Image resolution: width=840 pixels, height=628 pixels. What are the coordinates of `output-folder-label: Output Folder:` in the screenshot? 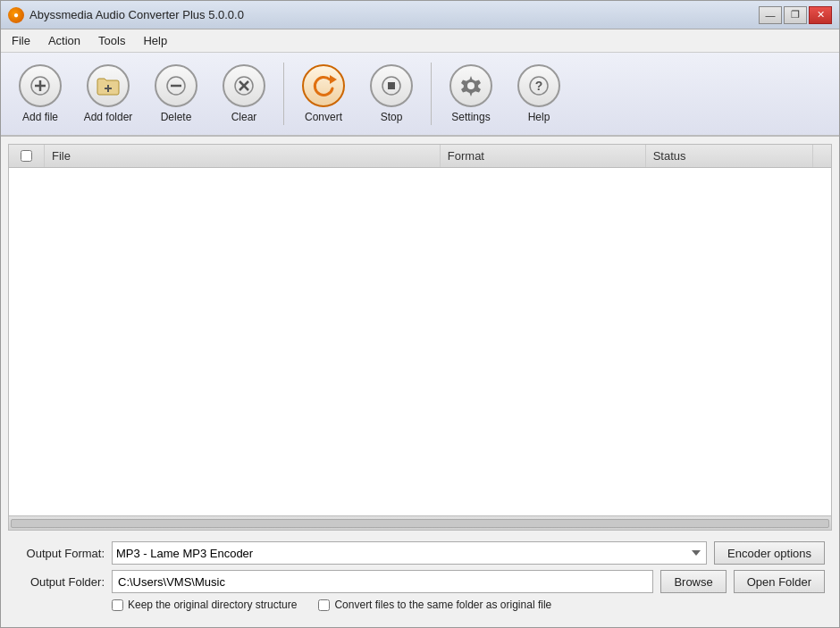 It's located at (60, 582).